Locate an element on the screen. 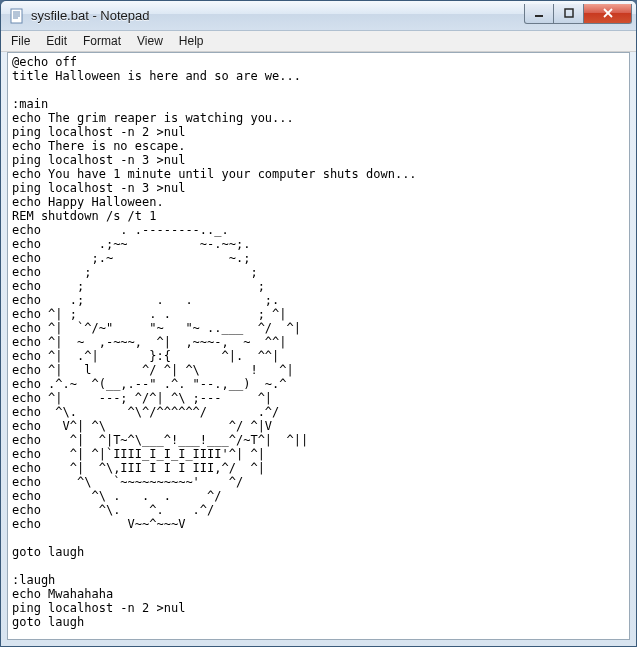 This screenshot has height=647, width=637. close-button is located at coordinates (608, 14).